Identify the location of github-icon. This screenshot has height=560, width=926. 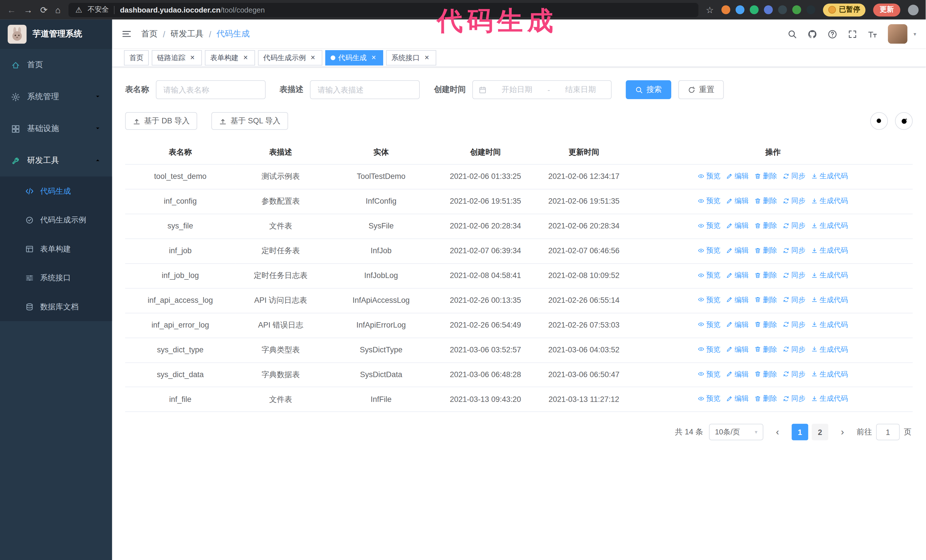
(813, 34).